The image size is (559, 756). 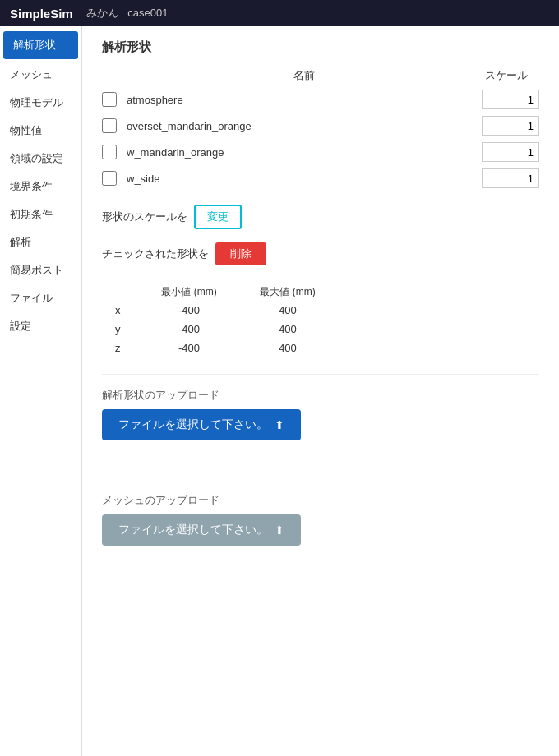 I want to click on header-user: みかん, so click(x=102, y=13).